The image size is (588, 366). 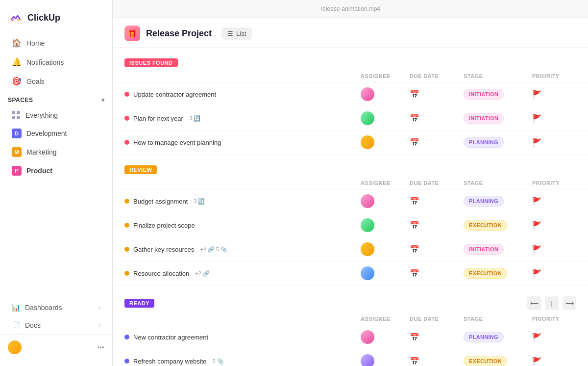 What do you see at coordinates (56, 115) in the screenshot?
I see `sidebar-item-everything: Everything` at bounding box center [56, 115].